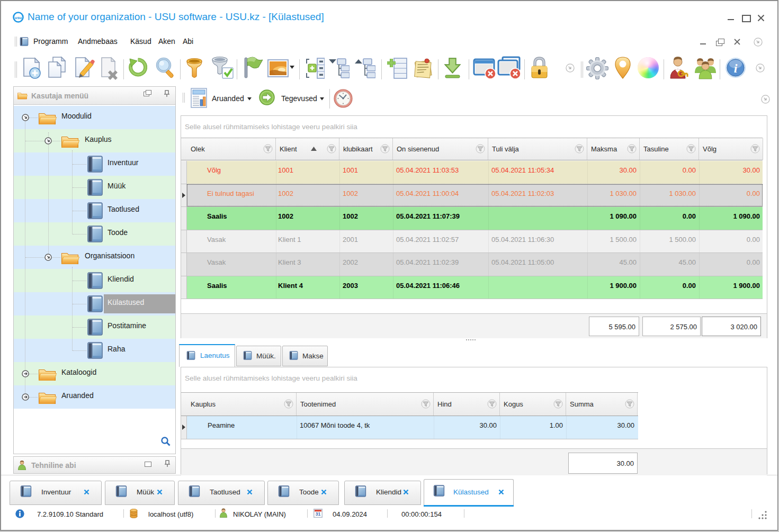  Describe the element at coordinates (736, 68) in the screenshot. I see `svg-text: i` at that location.